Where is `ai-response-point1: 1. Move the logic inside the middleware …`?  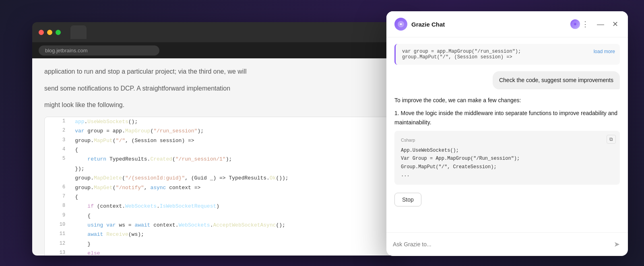 ai-response-point1: 1. Move the logic inside the middleware … is located at coordinates (507, 118).